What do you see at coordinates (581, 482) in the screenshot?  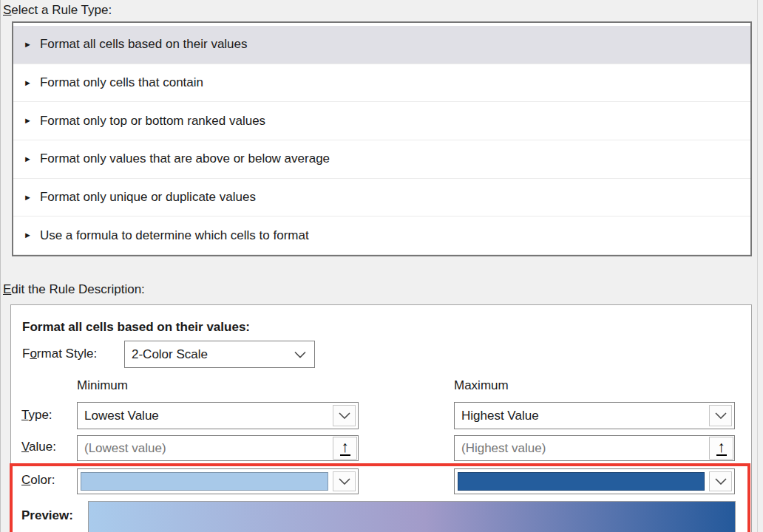 I see `color-maximum-swatch` at bounding box center [581, 482].